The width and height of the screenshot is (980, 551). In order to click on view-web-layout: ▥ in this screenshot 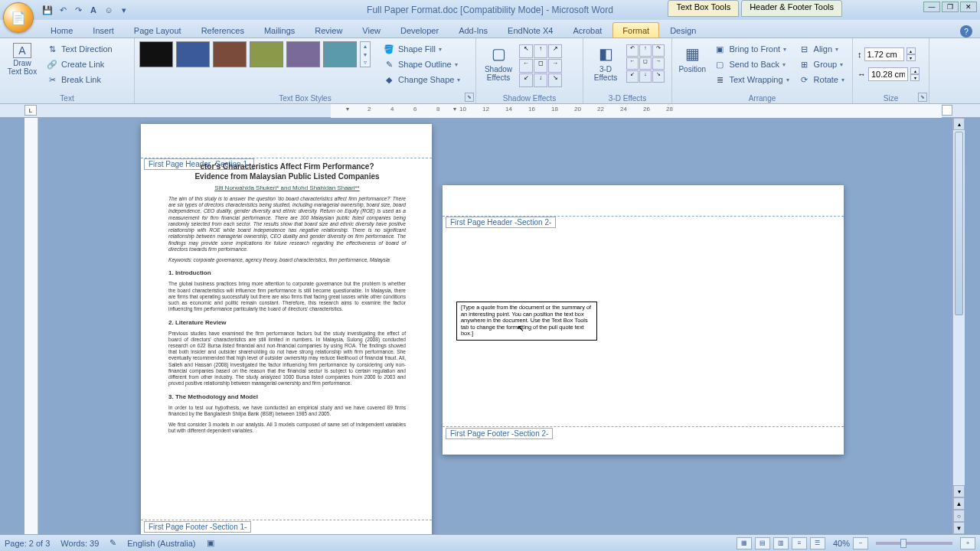, I will do `click(781, 543)`.